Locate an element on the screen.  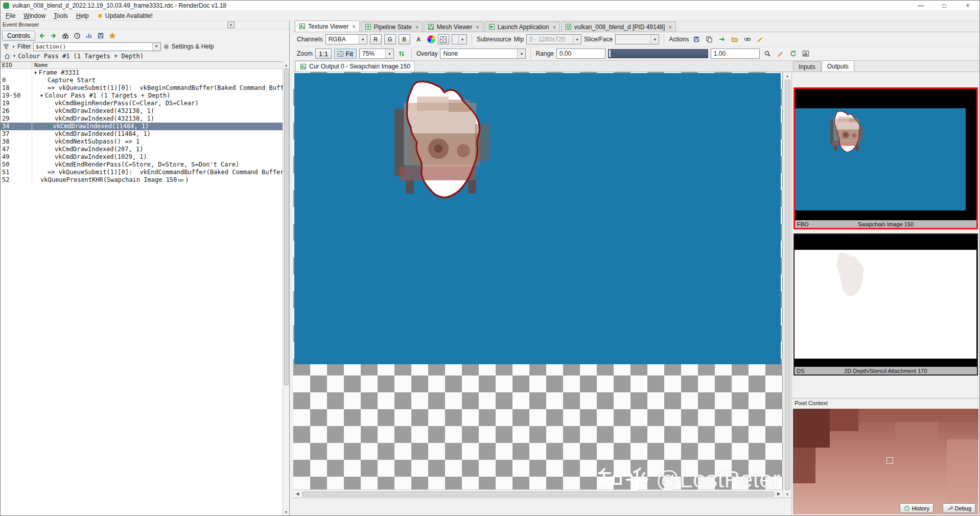
stats-button is located at coordinates (89, 36).